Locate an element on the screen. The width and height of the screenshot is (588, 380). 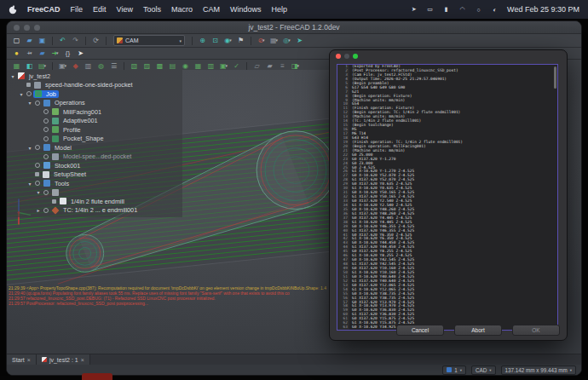
menu-item-windows: Windows is located at coordinates (245, 9).